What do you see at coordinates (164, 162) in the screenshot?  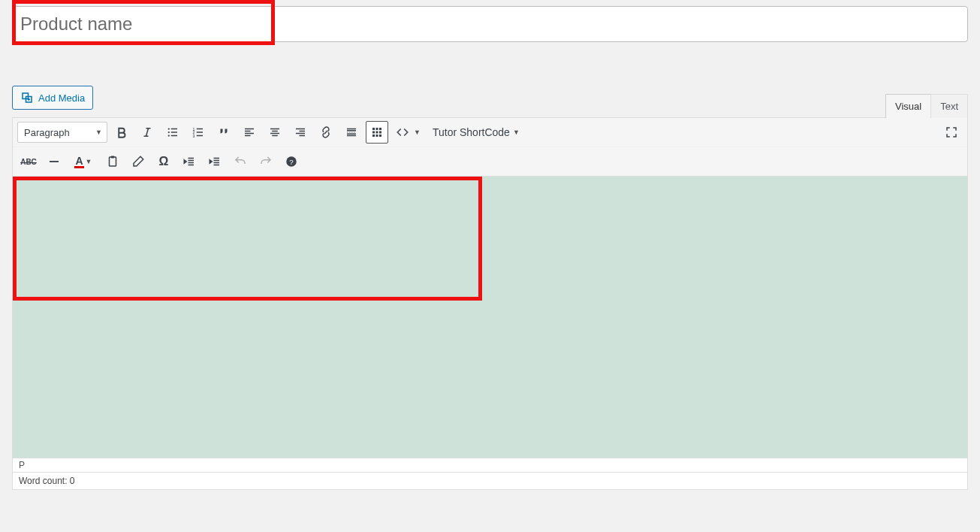 I see `special-character-button: Ω` at bounding box center [164, 162].